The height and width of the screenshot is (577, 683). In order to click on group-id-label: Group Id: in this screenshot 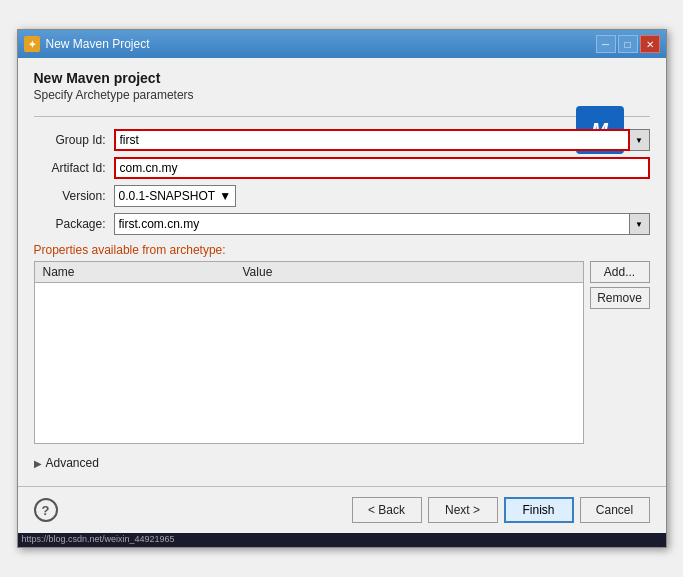, I will do `click(74, 140)`.